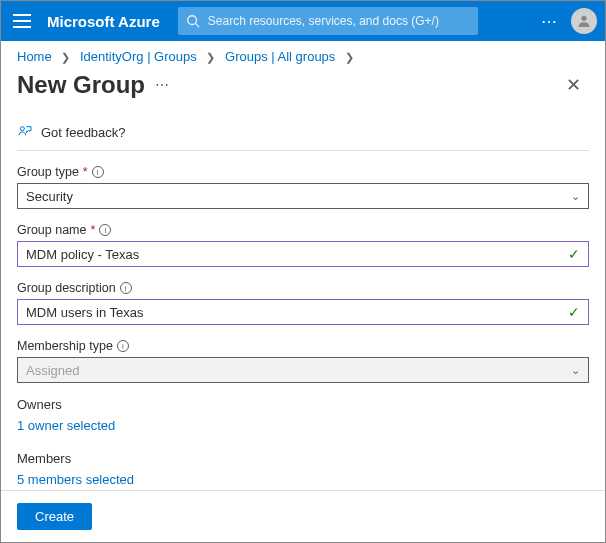 This screenshot has height=543, width=606. Describe the element at coordinates (303, 404) in the screenshot. I see `owners-label: Owners` at that location.